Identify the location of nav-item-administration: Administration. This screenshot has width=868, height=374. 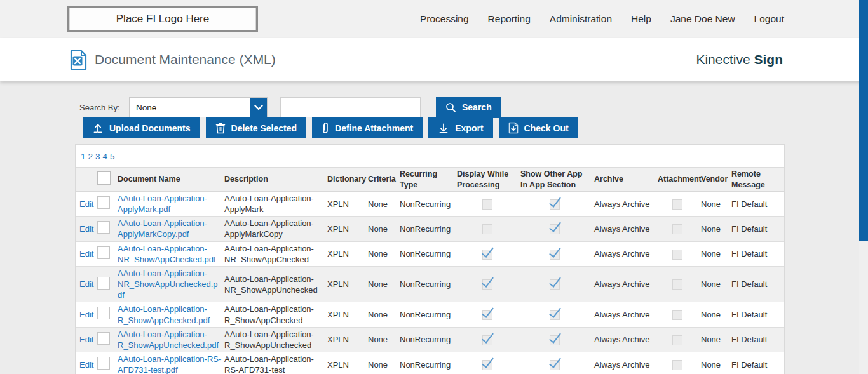
(581, 19).